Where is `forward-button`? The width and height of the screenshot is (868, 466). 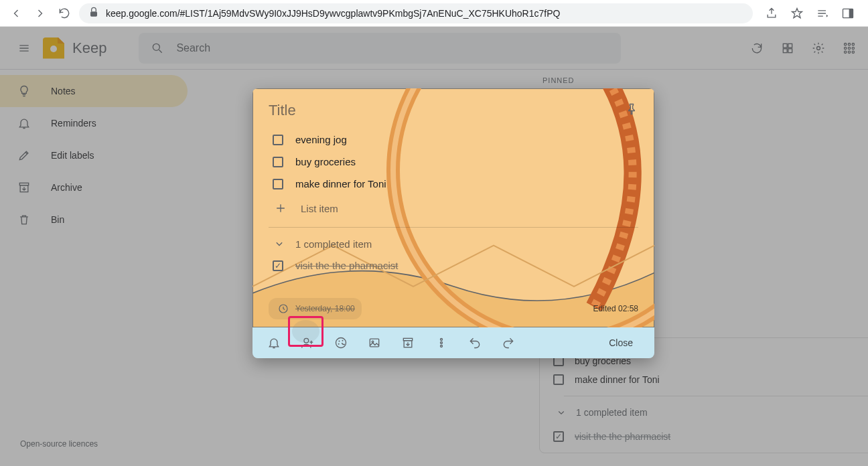 forward-button is located at coordinates (40, 13).